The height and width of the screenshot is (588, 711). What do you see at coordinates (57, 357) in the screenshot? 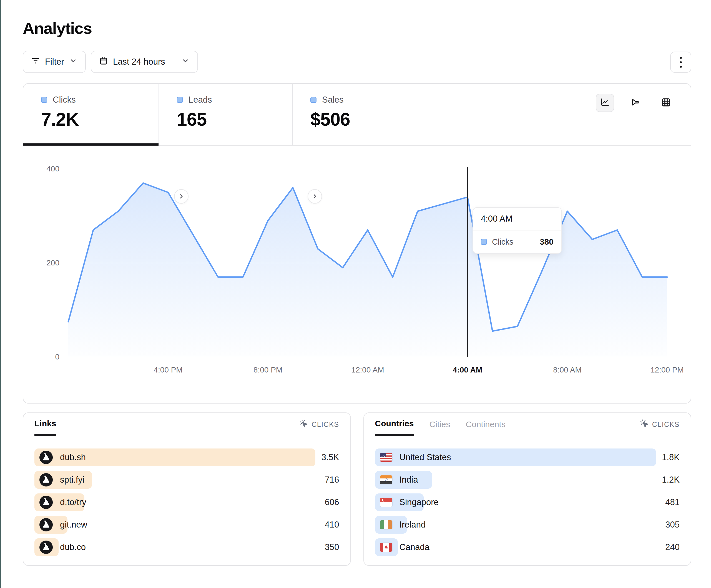
I see `y-axis-tick: 0` at bounding box center [57, 357].